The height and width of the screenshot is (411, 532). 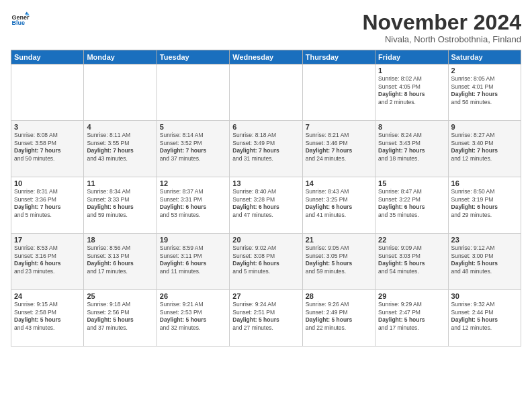 I want to click on table-cell: 28Sunrise: 9:26 AMSunset: 2:49 PMDayligh…, so click(x=339, y=318).